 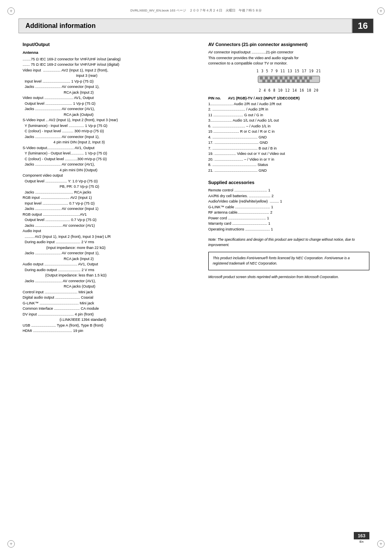 What do you see at coordinates (289, 121) in the screenshot?
I see `pin-list-item: 3..................... Audio 1/L out / A…` at bounding box center [289, 121].